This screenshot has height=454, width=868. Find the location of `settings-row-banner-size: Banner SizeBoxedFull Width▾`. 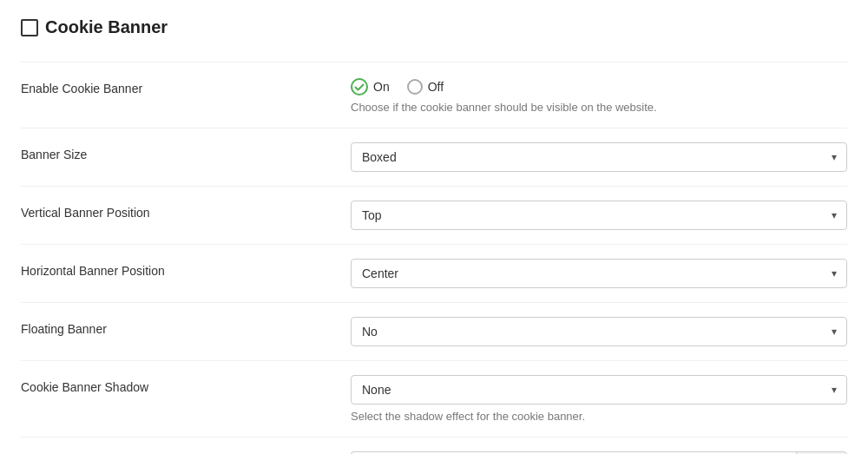

settings-row-banner-size: Banner SizeBoxedFull Width▾ is located at coordinates (434, 156).